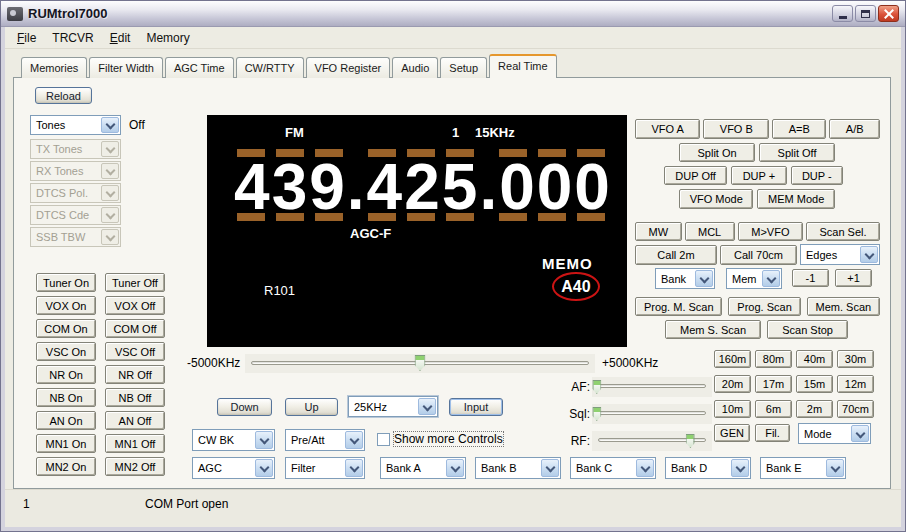 Image resolution: width=906 pixels, height=532 pixels. Describe the element at coordinates (772, 433) in the screenshot. I see `fil-button: Fil.` at that location.